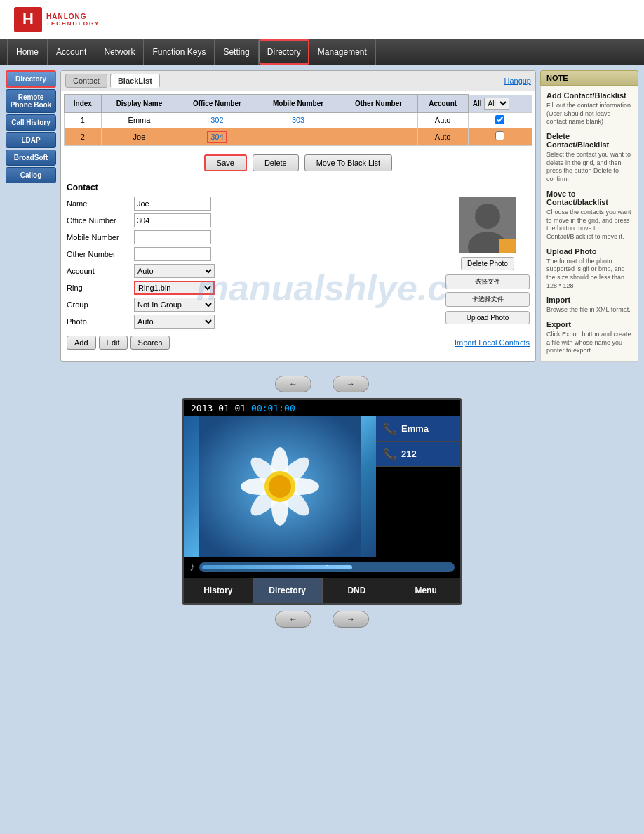 This screenshot has width=644, height=834. I want to click on row-index: 2, so click(83, 136).